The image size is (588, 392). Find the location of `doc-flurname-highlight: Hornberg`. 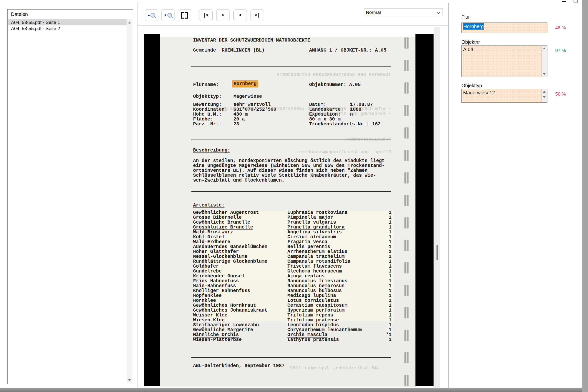

doc-flurname-highlight: Hornberg is located at coordinates (245, 84).